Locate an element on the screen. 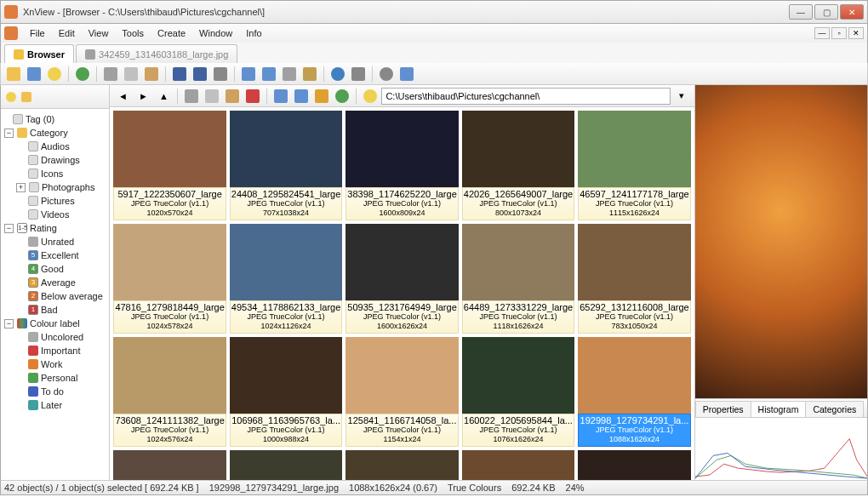  bookmark-icon is located at coordinates (26, 97).